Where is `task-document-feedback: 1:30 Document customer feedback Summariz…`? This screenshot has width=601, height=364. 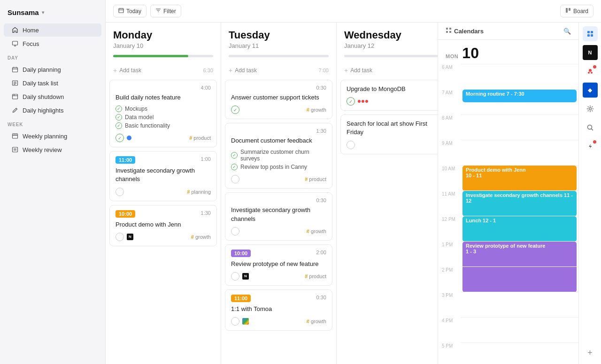 task-document-feedback: 1:30 Document customer feedback Summariz… is located at coordinates (279, 156).